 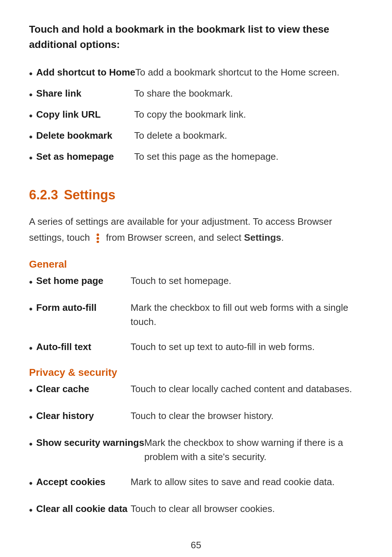 What do you see at coordinates (282, 237) in the screenshot?
I see `settings-intro-end: .` at bounding box center [282, 237].